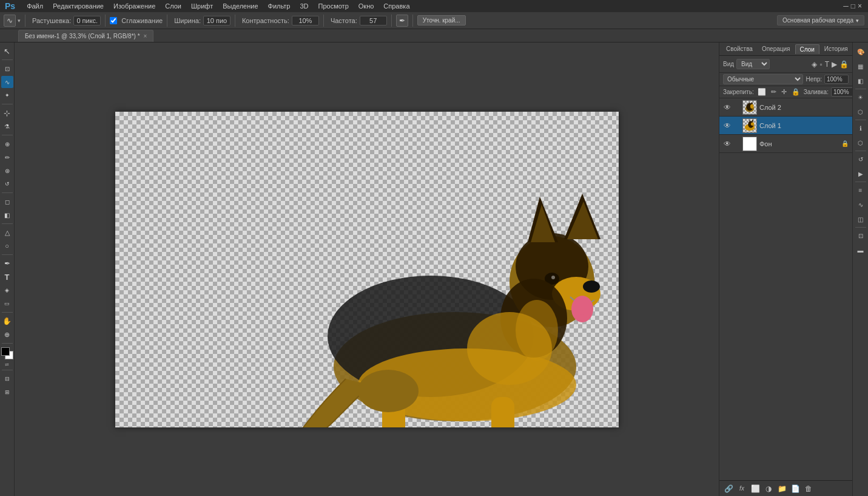  I want to click on stylus-btn: ✒, so click(402, 21).